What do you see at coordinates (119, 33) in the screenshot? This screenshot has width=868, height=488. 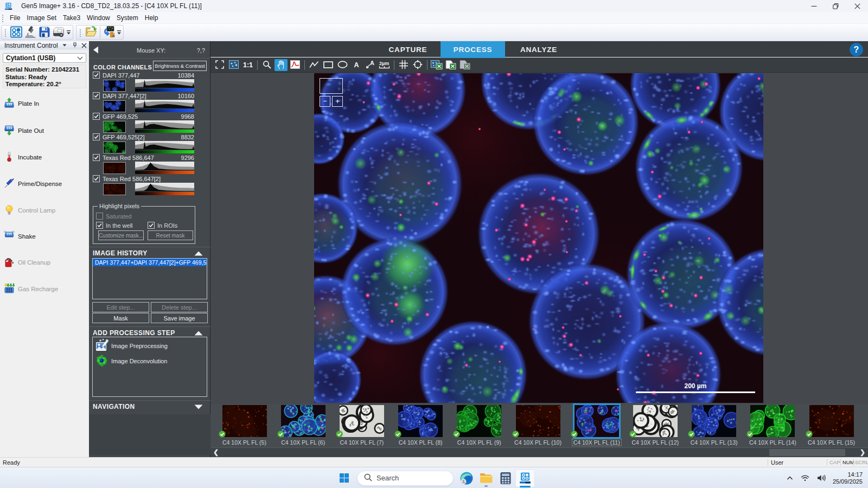 I see `toolbar-overflow-icon` at bounding box center [119, 33].